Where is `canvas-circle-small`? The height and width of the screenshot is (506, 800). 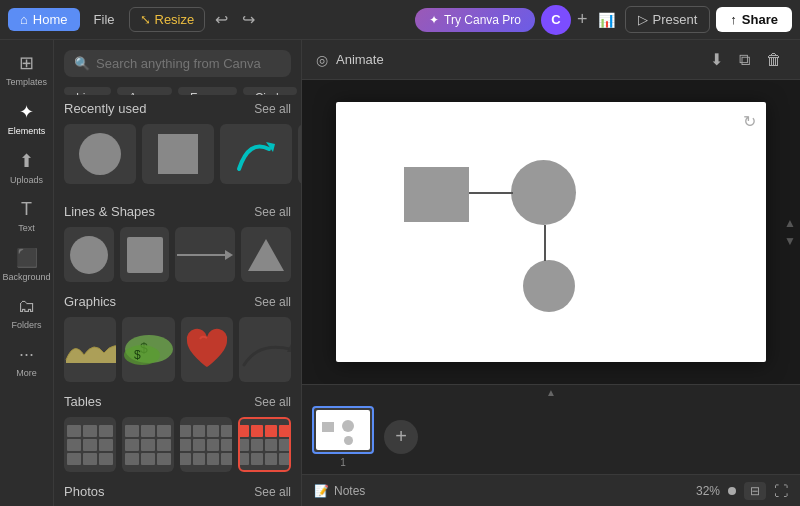
canvas-circle-small is located at coordinates (549, 286).